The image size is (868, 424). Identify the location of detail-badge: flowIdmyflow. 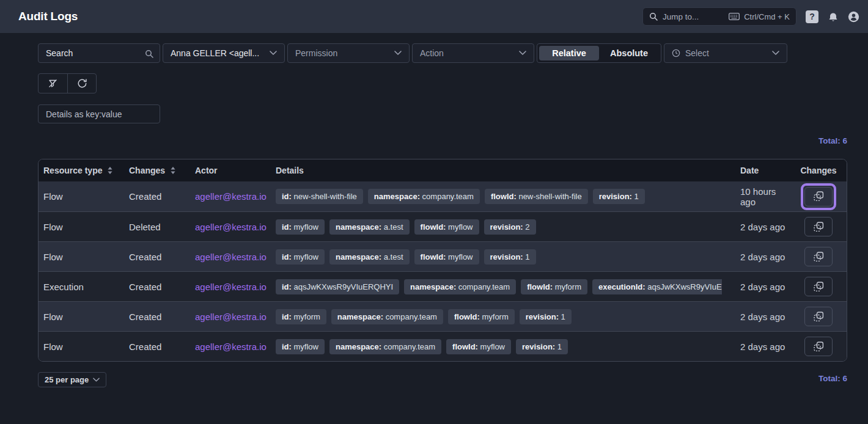
(447, 227).